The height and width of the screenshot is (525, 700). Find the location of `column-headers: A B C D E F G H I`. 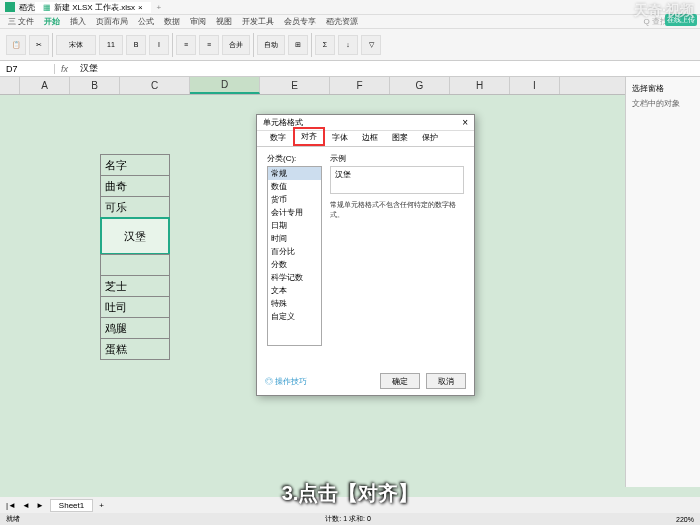

column-headers: A B C D E F G H I is located at coordinates (350, 86).